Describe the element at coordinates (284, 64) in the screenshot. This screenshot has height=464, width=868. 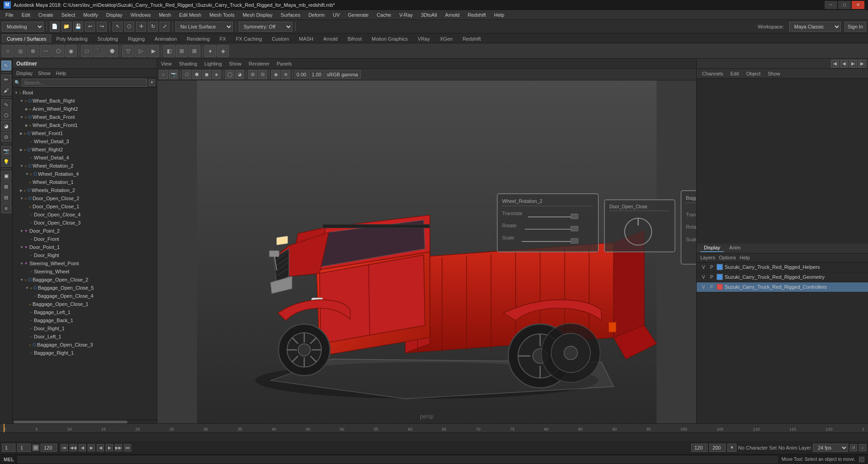
I see `vp-tab-panels: Panels` at that location.